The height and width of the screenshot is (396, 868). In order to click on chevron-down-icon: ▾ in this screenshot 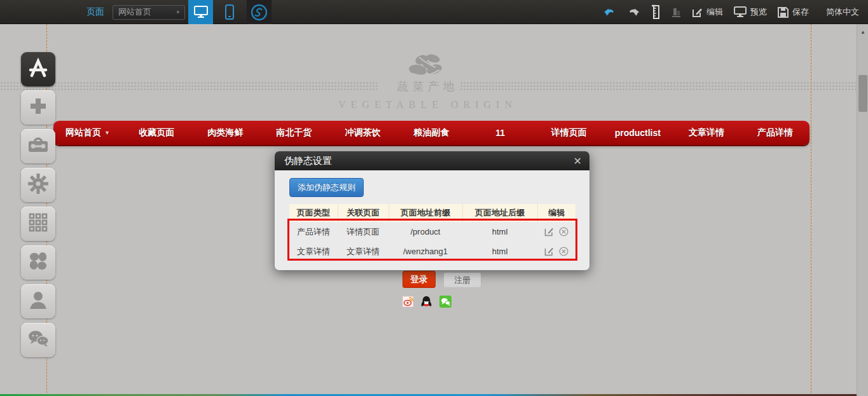, I will do `click(178, 12)`.